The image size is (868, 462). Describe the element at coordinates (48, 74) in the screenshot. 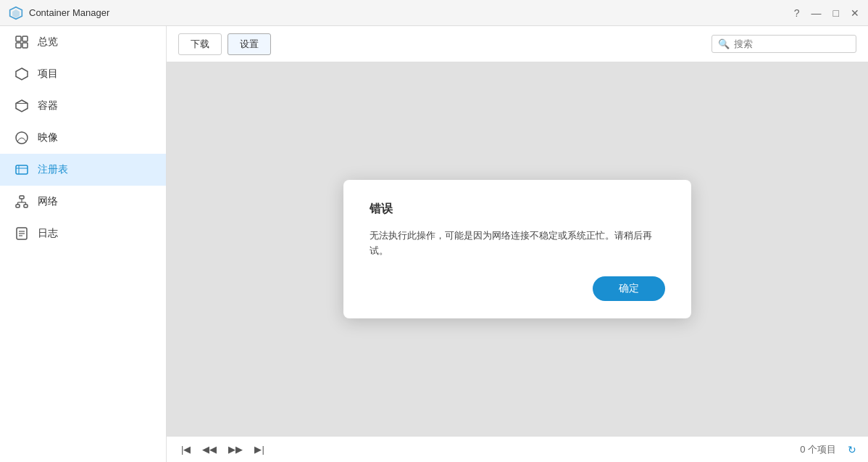

I see `sidebar-label-project: 项目` at that location.